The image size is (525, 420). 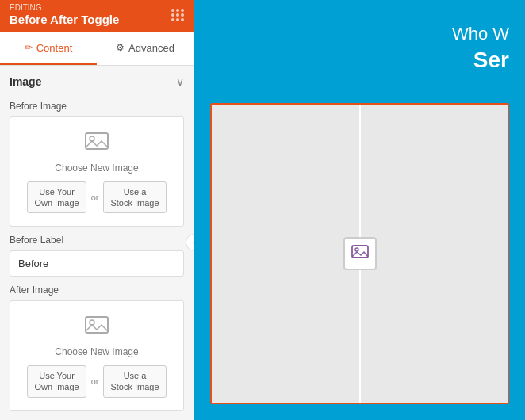 I want to click on before-image-buttons: Use Your Own Image or Use a Stock Image, so click(x=97, y=198).